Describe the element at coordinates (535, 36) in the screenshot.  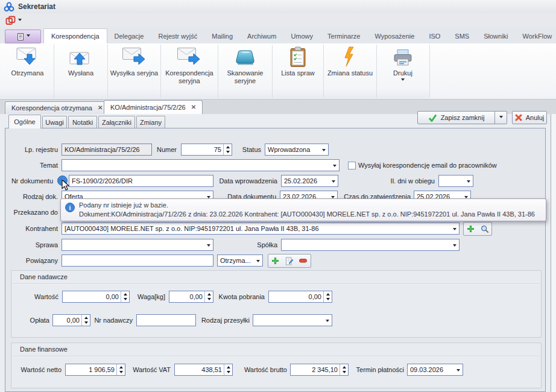
I see `ribbon-tab-workflow: WorkFlow` at that location.